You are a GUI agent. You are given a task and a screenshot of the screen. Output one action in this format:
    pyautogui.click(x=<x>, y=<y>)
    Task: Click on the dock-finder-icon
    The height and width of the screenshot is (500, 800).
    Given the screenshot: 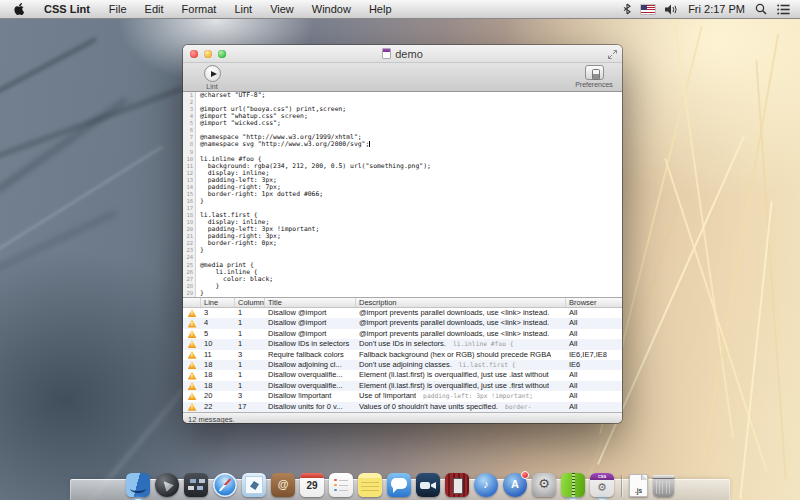 What is the action you would take?
    pyautogui.click(x=138, y=485)
    